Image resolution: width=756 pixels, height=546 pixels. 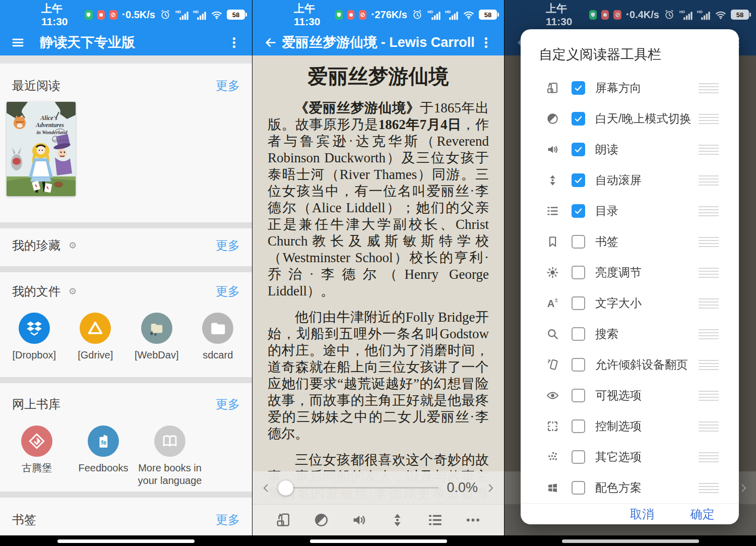 I want to click on ok-button: 确定, so click(x=703, y=514).